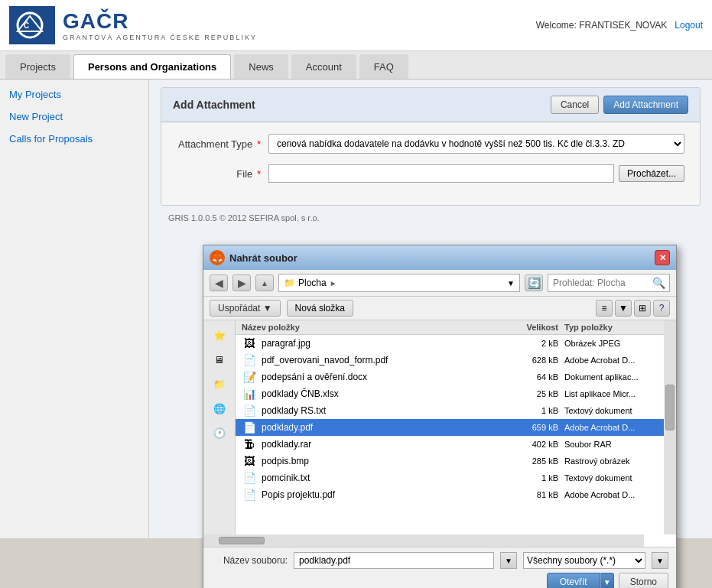 Image resolution: width=712 pixels, height=588 pixels. Describe the element at coordinates (219, 359) in the screenshot. I see `sidebar-computer-icon: 🖥` at that location.